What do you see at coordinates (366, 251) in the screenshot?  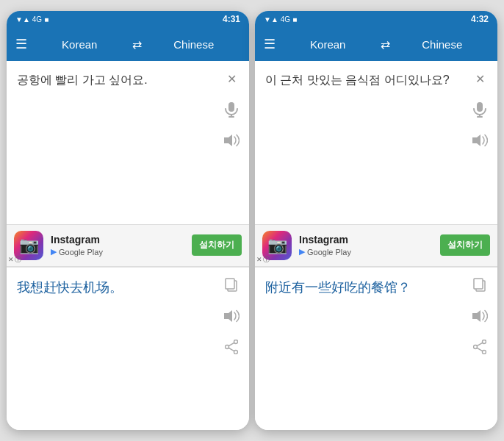 I see `ad-store-2: ▶ Google Play` at bounding box center [366, 251].